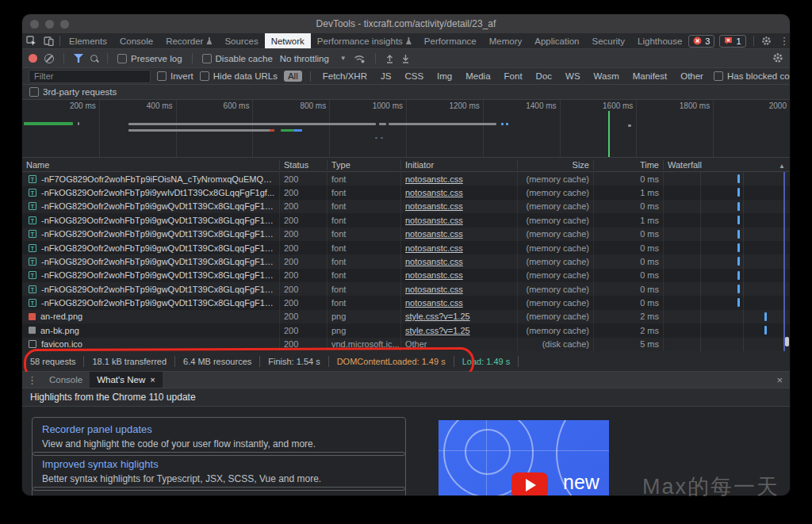 This screenshot has height=524, width=812. I want to click on request-initiator: Other, so click(416, 344).